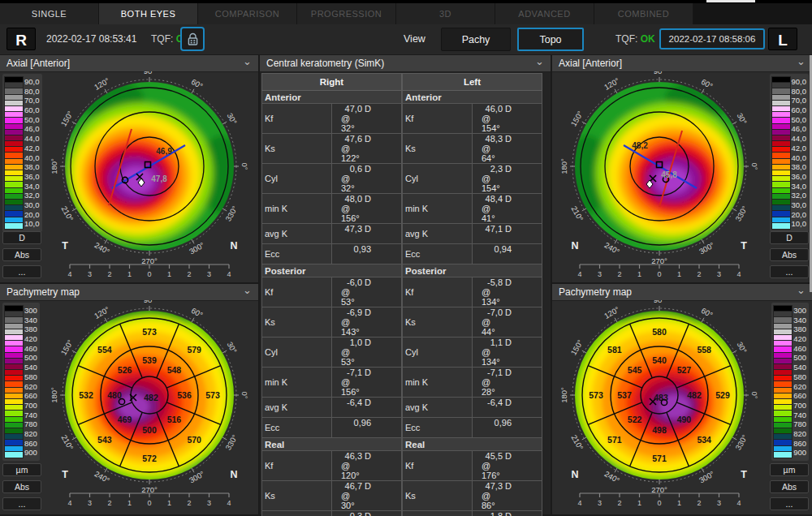 This screenshot has width=812, height=516. Describe the element at coordinates (789, 255) in the screenshot. I see `map-controls: D Abs ...` at that location.